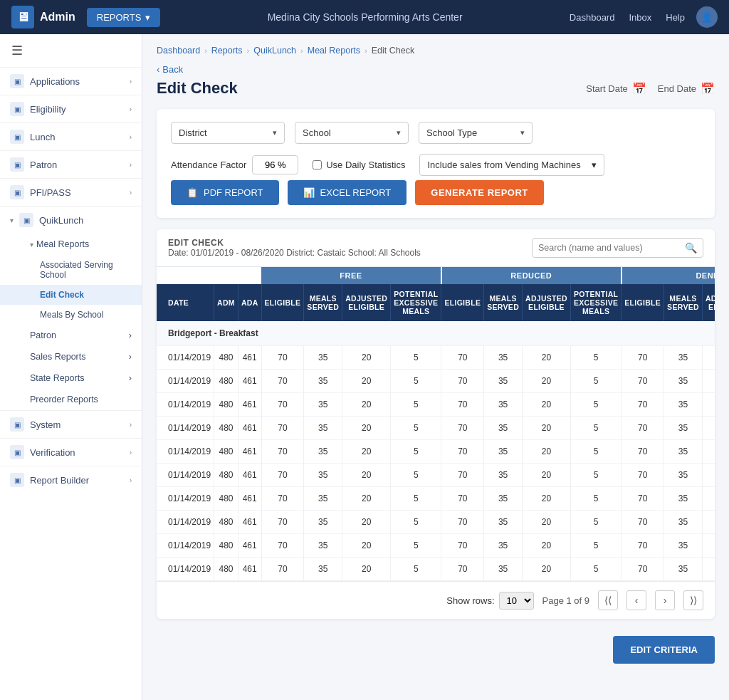 This screenshot has height=700, width=729. Describe the element at coordinates (476, 132) in the screenshot. I see `school-type-select: School Type ▾` at that location.